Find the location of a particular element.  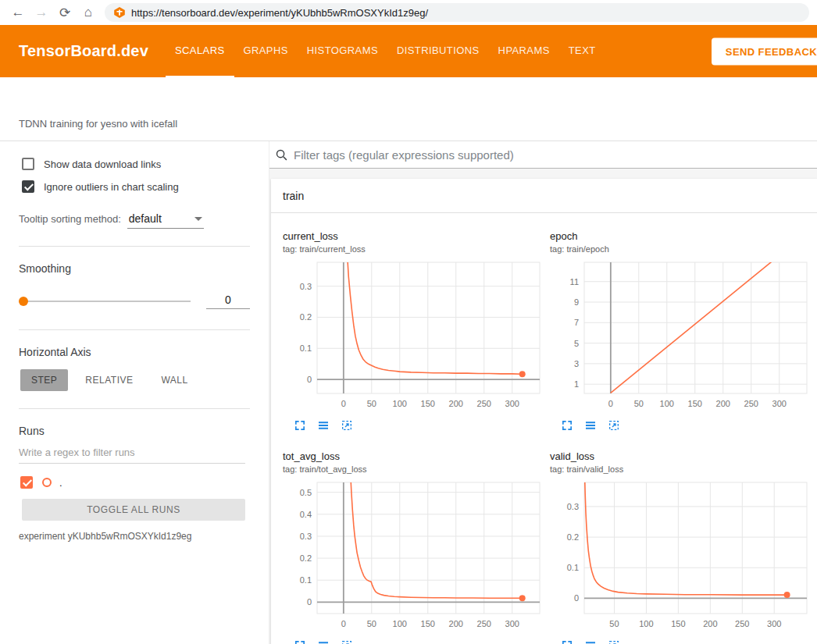

runs-label: Runs is located at coordinates (144, 431).